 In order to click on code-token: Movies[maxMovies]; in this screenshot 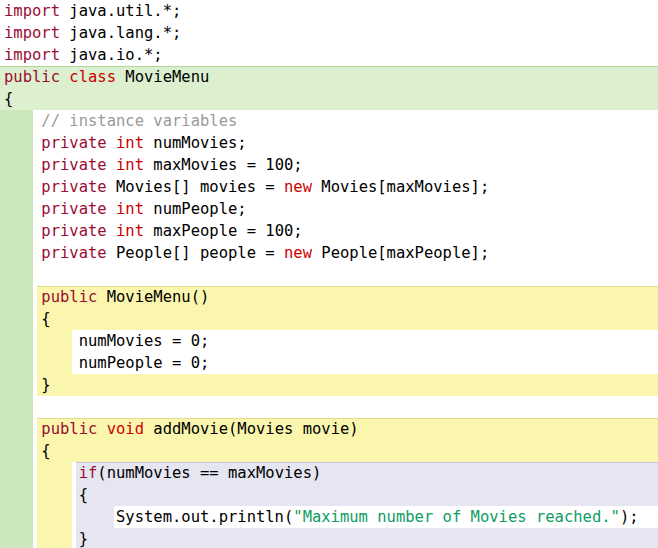, I will do `click(400, 187)`.